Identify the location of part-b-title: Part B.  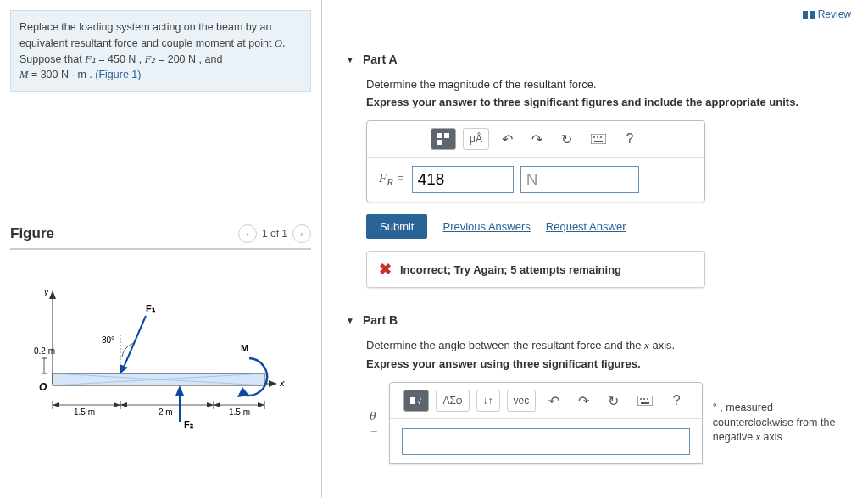
(380, 320).